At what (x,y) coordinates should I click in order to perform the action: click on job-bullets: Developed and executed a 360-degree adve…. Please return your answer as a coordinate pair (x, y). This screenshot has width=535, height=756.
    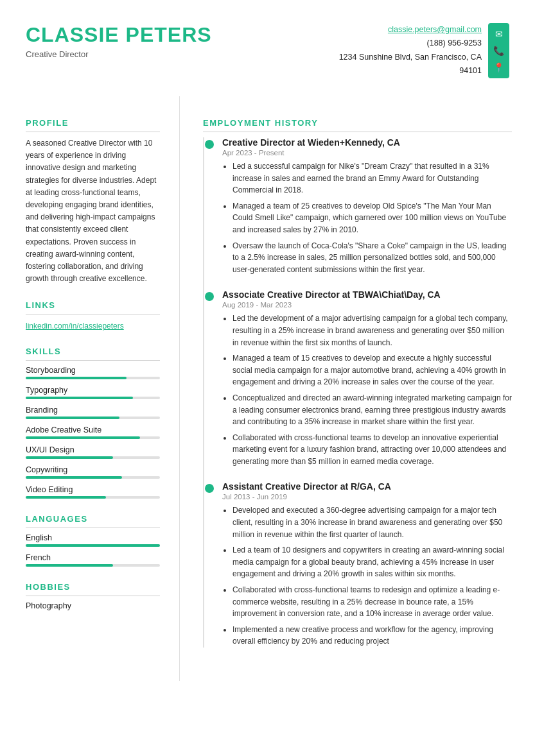
    Looking at the image, I should click on (367, 576).